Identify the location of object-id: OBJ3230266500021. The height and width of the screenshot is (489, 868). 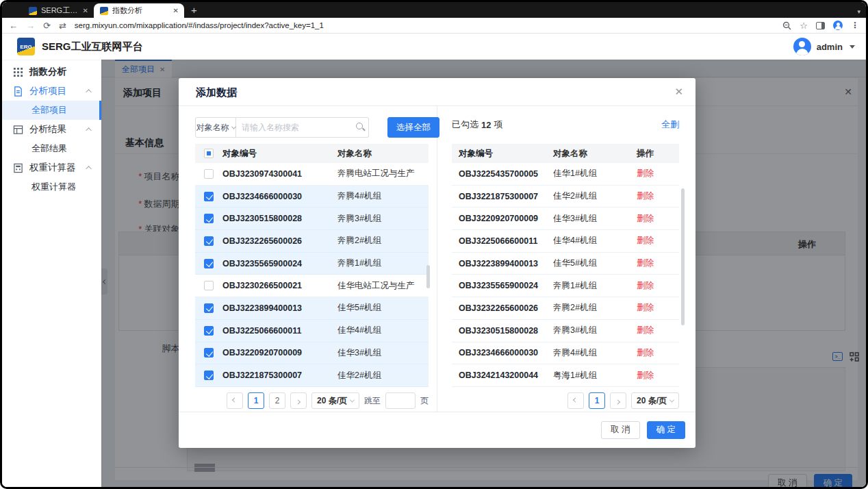
(280, 286).